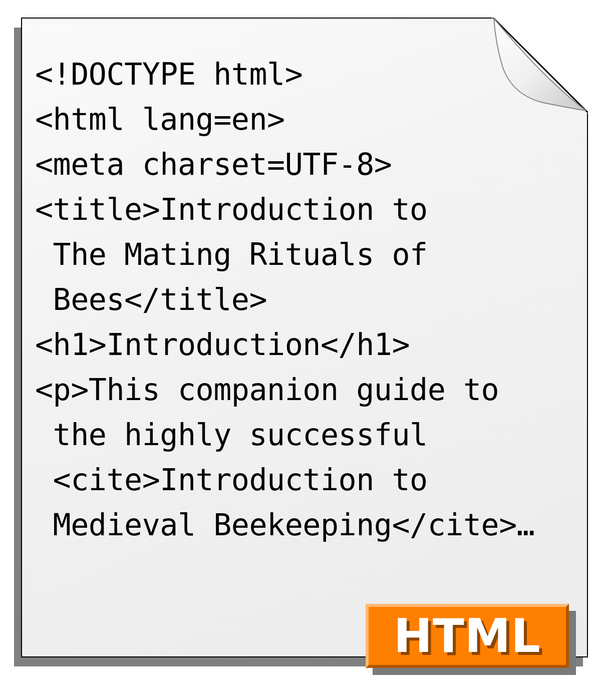 The height and width of the screenshot is (700, 601). I want to click on code-line: <cite>Introduction to, so click(231, 480).